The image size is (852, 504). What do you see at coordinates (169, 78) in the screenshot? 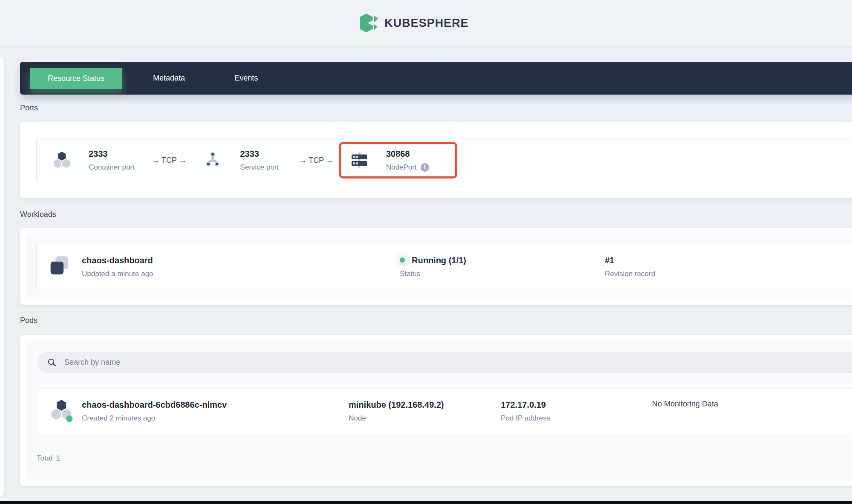
I see `tab-metadata: Metadata` at bounding box center [169, 78].